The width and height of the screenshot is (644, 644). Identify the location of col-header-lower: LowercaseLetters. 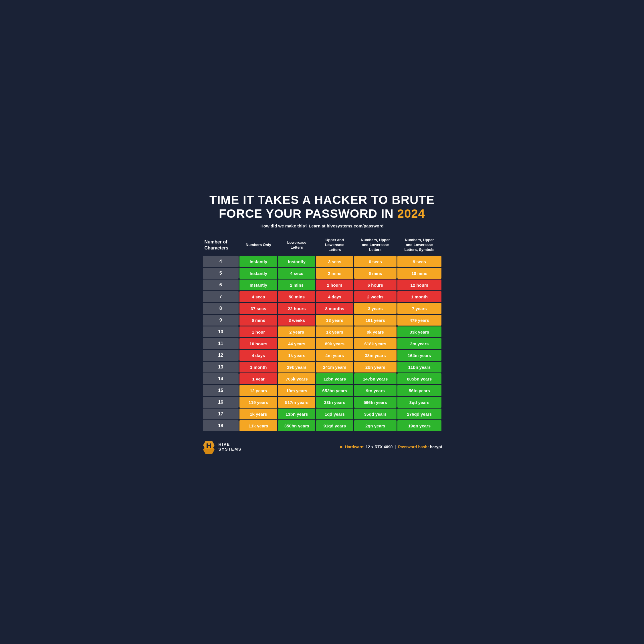
(297, 245).